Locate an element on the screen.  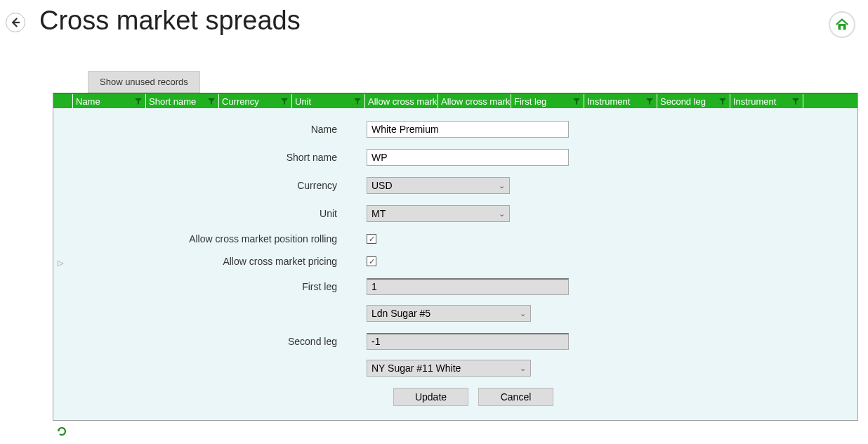
second-leg-instrument-select: NY Sugar #11 White ⌄ is located at coordinates (449, 368).